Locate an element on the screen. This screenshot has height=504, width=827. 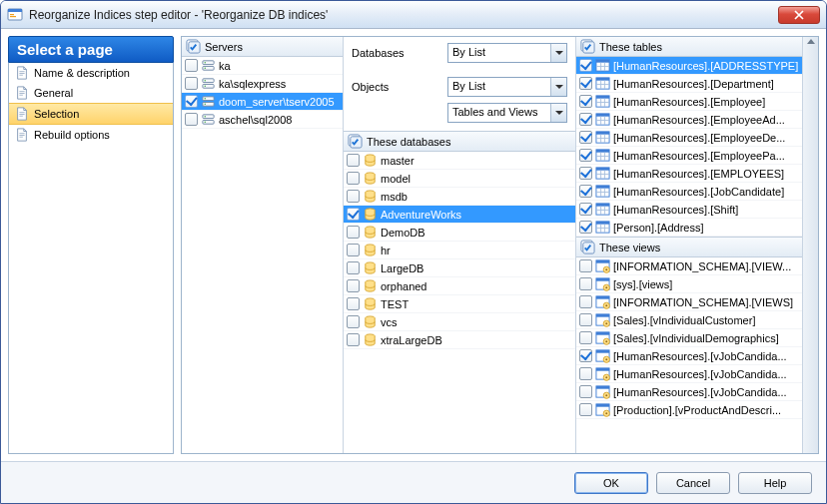
table-row: [HumanResources].[ADDRESSTYPE] is located at coordinates (689, 66).